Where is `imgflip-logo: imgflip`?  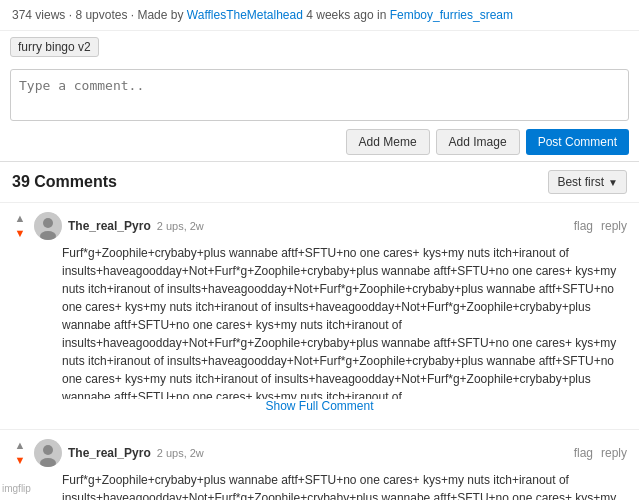 imgflip-logo: imgflip is located at coordinates (16, 488).